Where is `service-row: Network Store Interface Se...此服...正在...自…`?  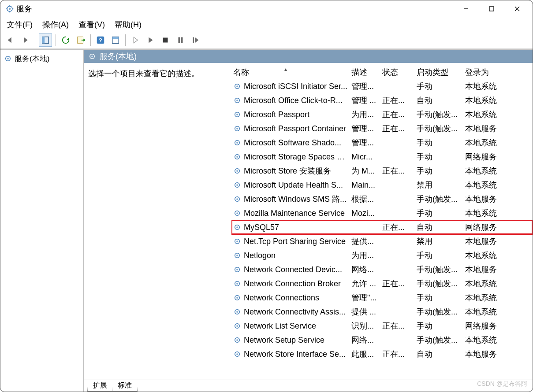 service-row: Network Store Interface Se...此服...正在...自… is located at coordinates (382, 354).